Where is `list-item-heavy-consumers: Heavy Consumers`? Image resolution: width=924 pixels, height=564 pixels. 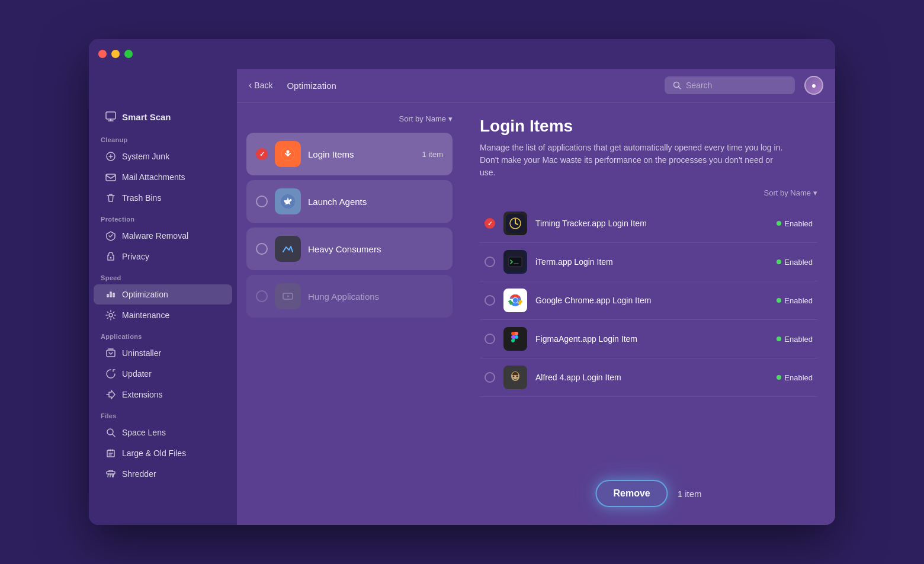
list-item-heavy-consumers: Heavy Consumers is located at coordinates (349, 249).